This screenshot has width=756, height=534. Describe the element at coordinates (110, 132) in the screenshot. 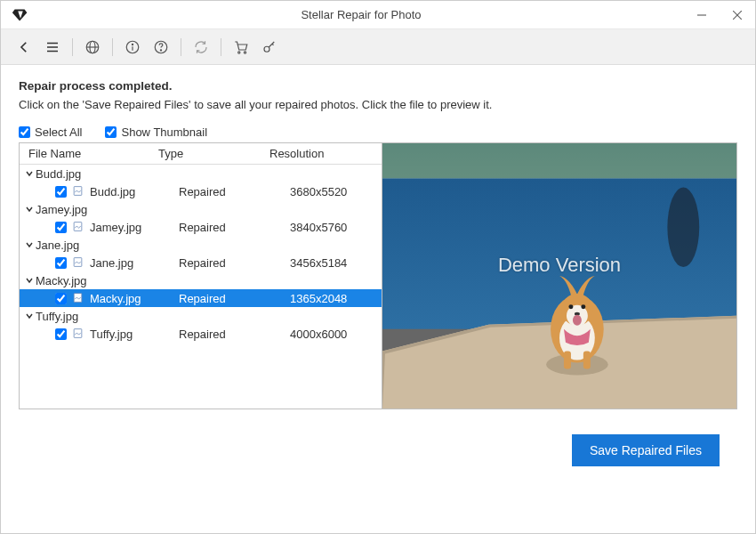

I see `show-thumbnail-checkbox` at that location.